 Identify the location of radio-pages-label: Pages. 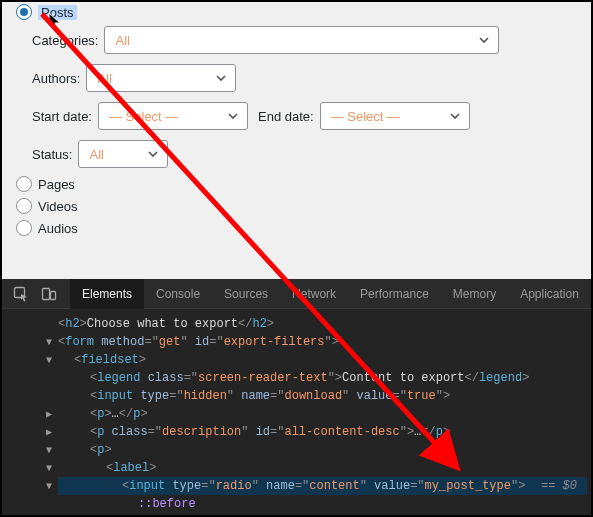
(56, 184).